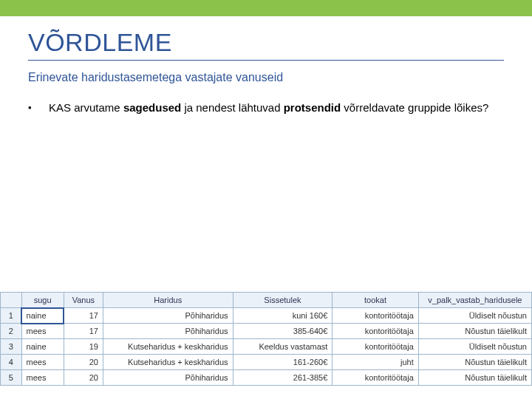 The image size is (532, 399). What do you see at coordinates (12, 347) in the screenshot?
I see `row-number: 3` at bounding box center [12, 347].